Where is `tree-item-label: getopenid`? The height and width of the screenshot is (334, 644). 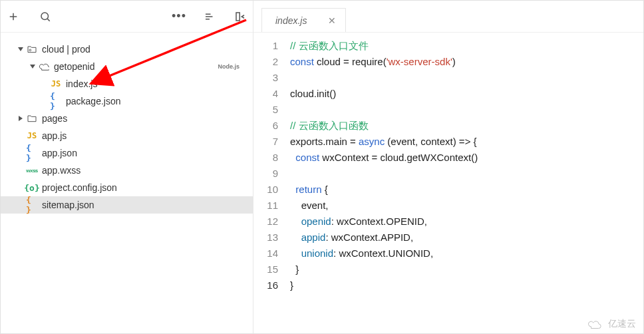
tree-item-label: getopenid is located at coordinates (75, 67).